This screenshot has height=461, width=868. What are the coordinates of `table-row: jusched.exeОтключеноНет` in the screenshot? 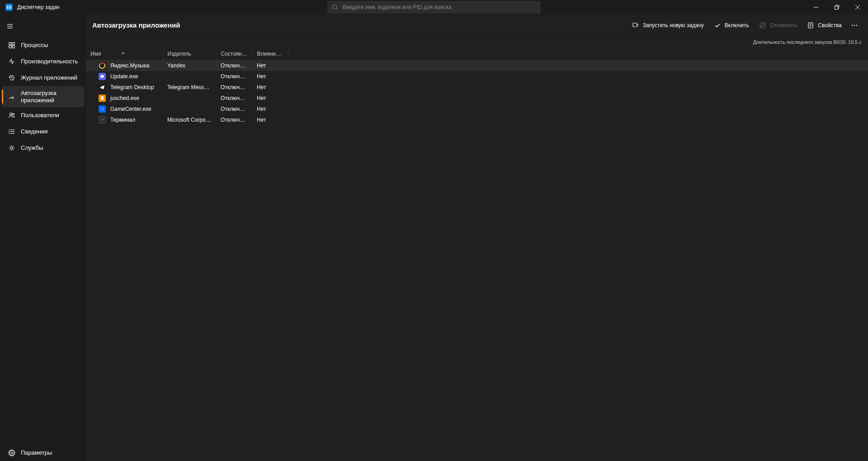 It's located at (477, 98).